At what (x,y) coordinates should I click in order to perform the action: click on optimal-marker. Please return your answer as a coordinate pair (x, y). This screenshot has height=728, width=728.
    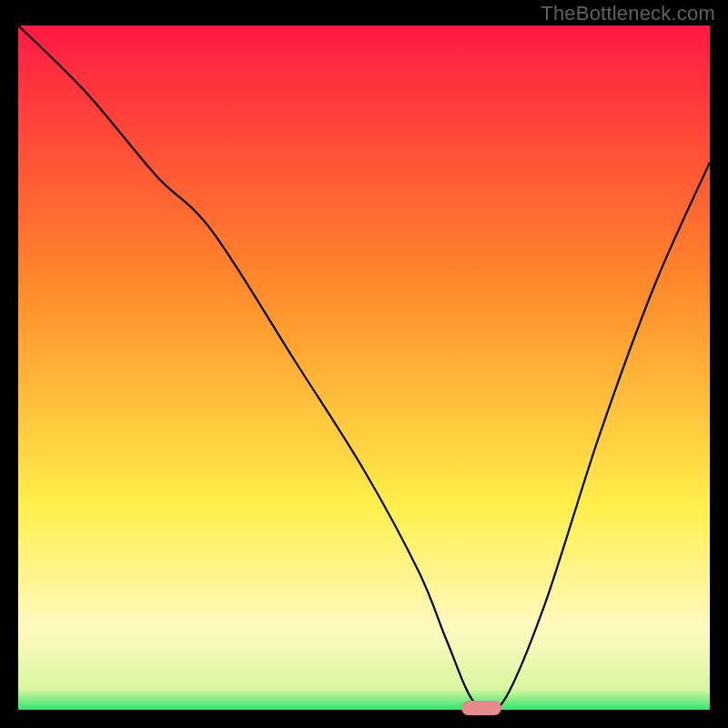
    Looking at the image, I should click on (481, 708).